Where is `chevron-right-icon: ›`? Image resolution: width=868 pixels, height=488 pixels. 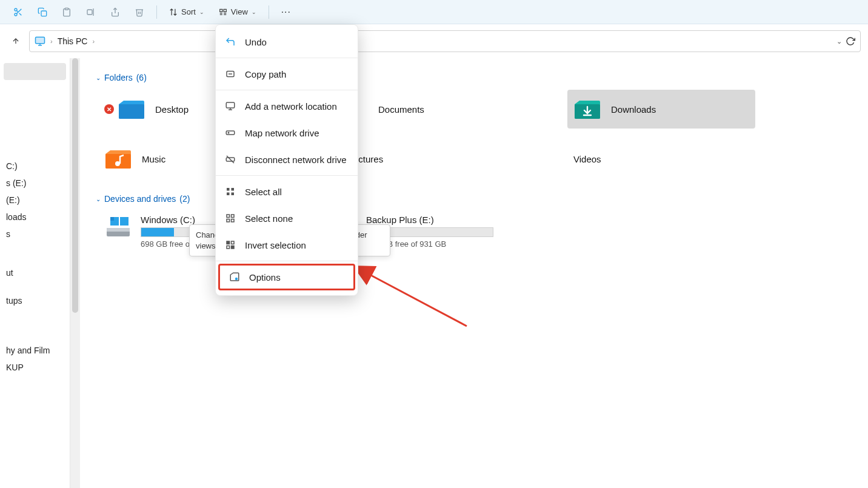
chevron-right-icon: › is located at coordinates (52, 41).